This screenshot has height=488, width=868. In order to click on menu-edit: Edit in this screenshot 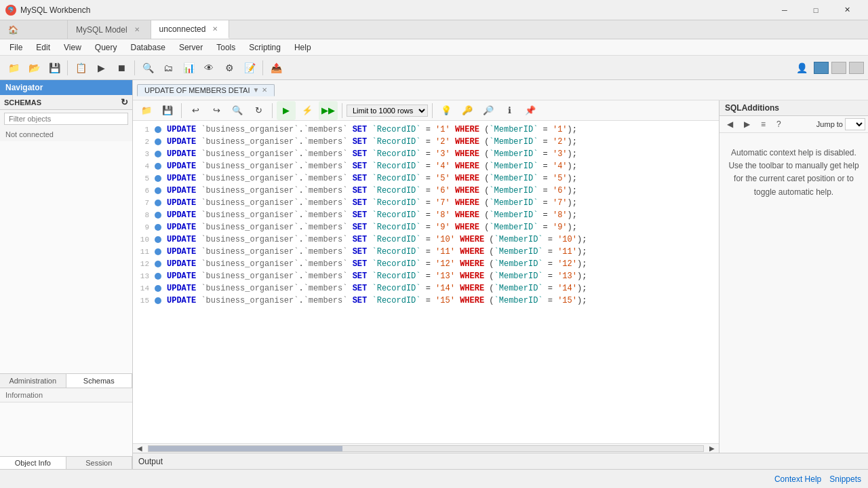, I will do `click(43, 48)`.